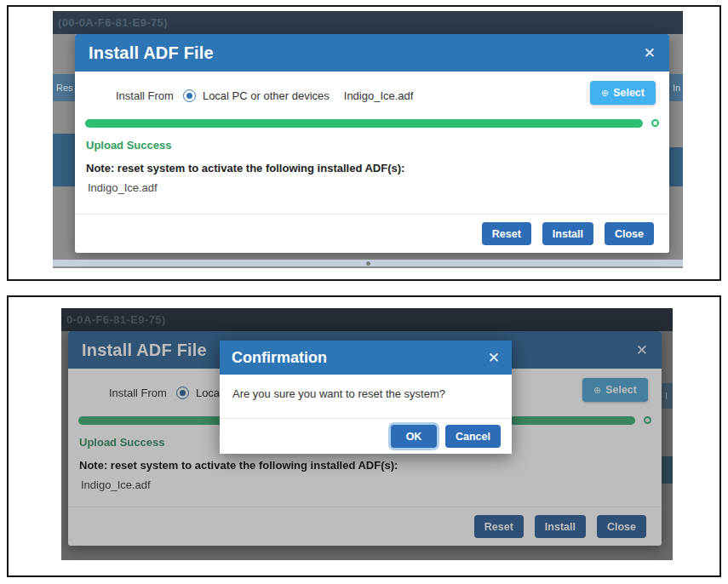 Image resolution: width=728 pixels, height=584 pixels. What do you see at coordinates (368, 22) in the screenshot?
I see `device-title-bar: (00-0A-F6-81-E9-75)` at bounding box center [368, 22].